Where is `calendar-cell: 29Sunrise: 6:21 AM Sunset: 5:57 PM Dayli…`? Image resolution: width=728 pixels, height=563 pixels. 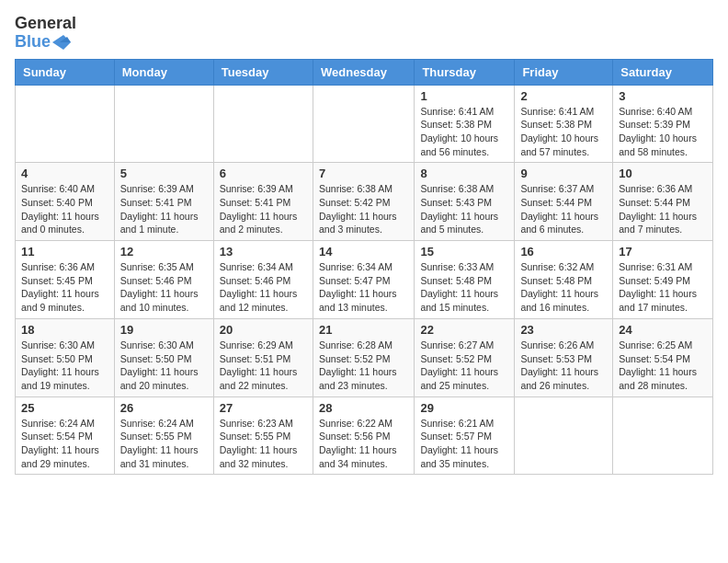 calendar-cell: 29Sunrise: 6:21 AM Sunset: 5:57 PM Dayli… is located at coordinates (465, 436).